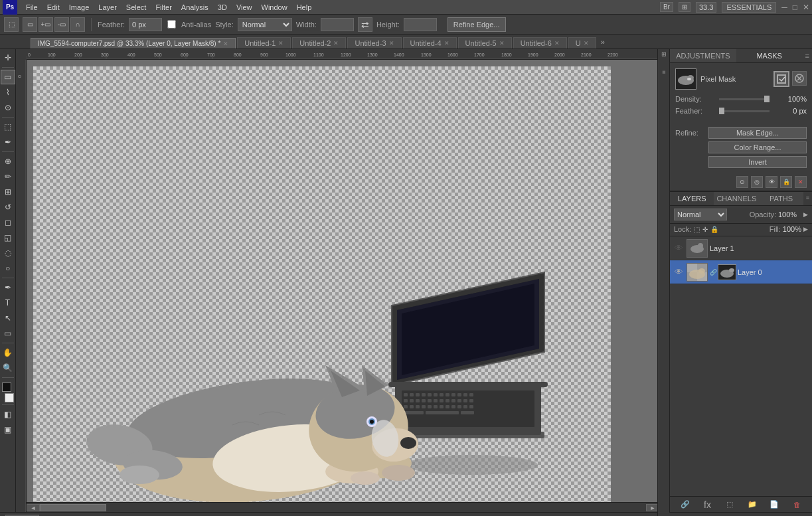 This screenshot has width=812, height=516. I want to click on tab-untitled2: Untitled-2 ✕, so click(319, 43).